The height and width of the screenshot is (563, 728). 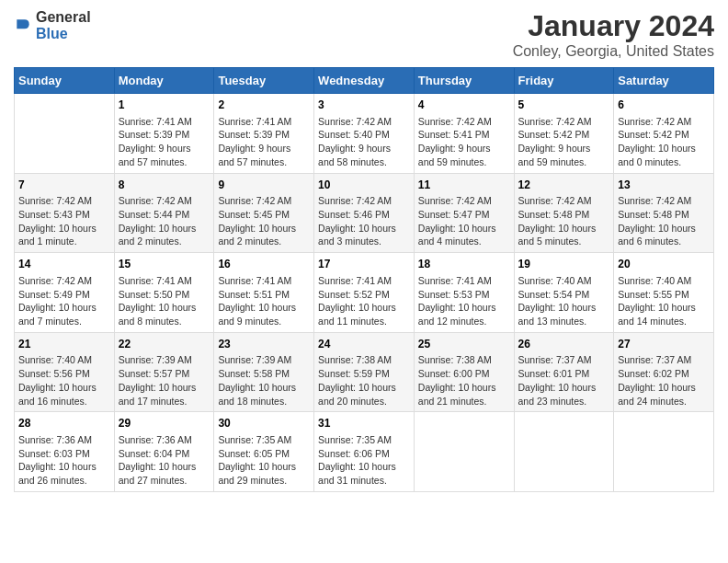 I want to click on calendar-cell: 11Sunrise: 7:42 AM Sunset: 5:47 PM Dayli…, so click(x=463, y=213).